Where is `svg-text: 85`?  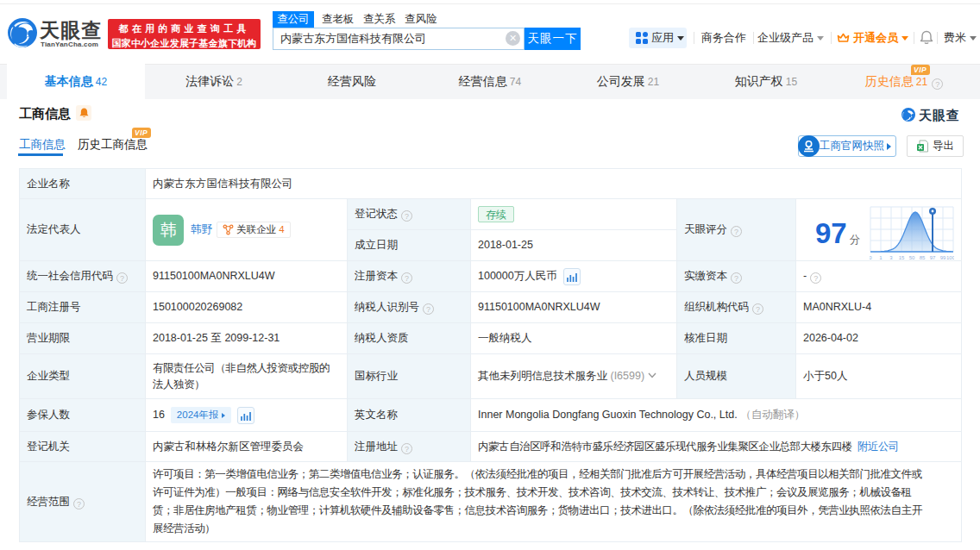
svg-text: 85 is located at coordinates (923, 258).